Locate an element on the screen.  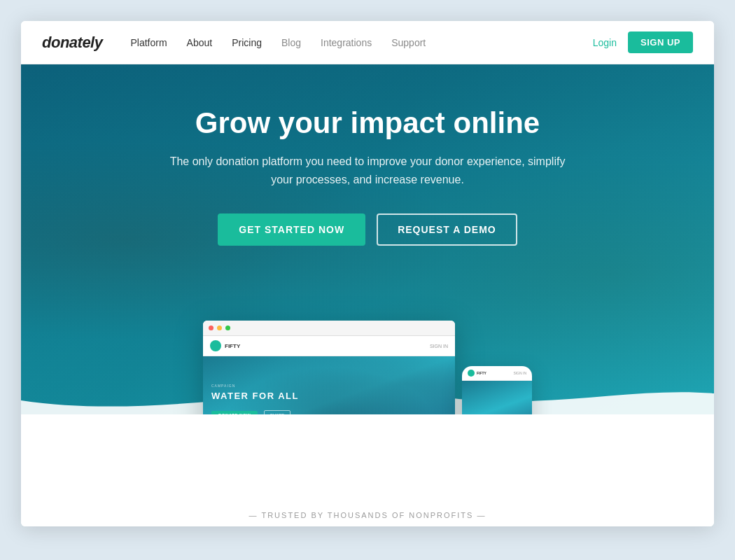
nav-support: Support is located at coordinates (409, 43).